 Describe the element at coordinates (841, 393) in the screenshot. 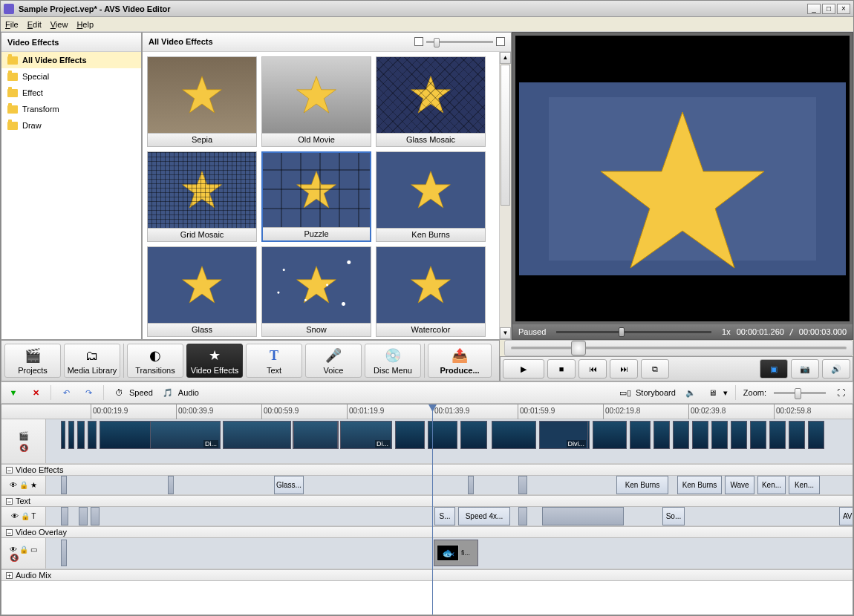

I see `fit-zoom-button: ⛶` at that location.